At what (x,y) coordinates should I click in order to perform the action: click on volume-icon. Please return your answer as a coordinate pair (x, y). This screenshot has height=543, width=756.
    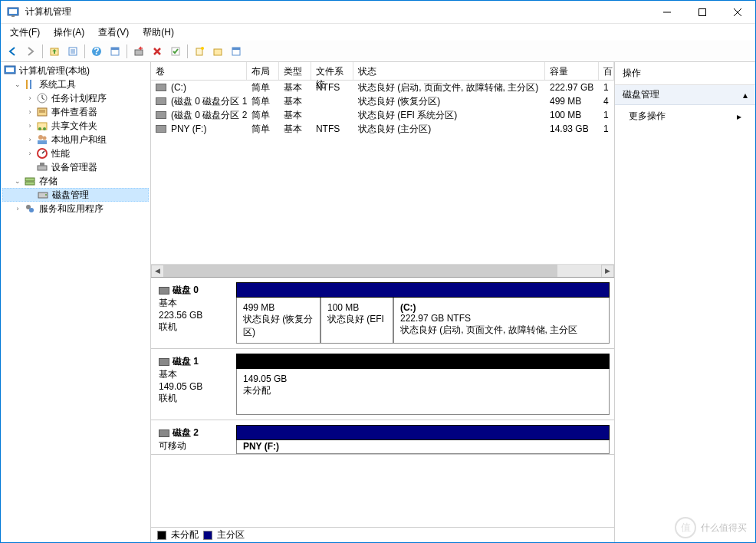
    Looking at the image, I should click on (161, 129).